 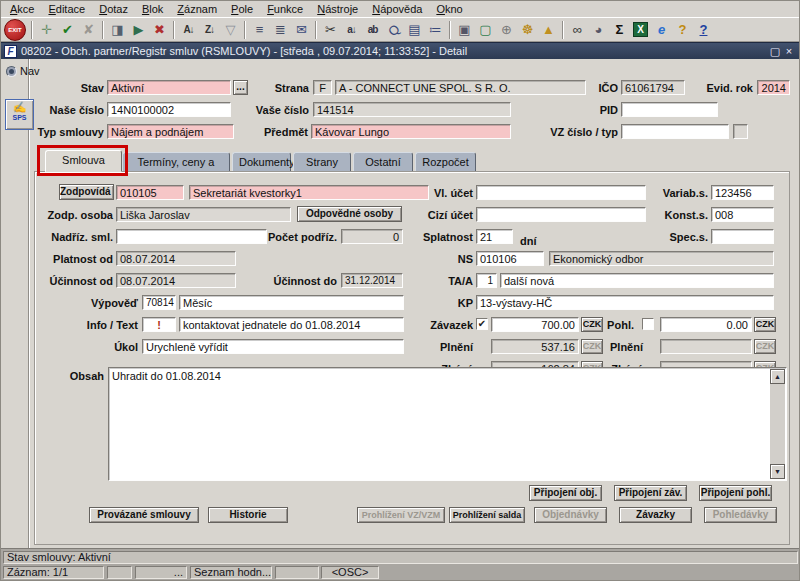 I want to click on zavazek-checkbox: ✔, so click(x=482, y=324).